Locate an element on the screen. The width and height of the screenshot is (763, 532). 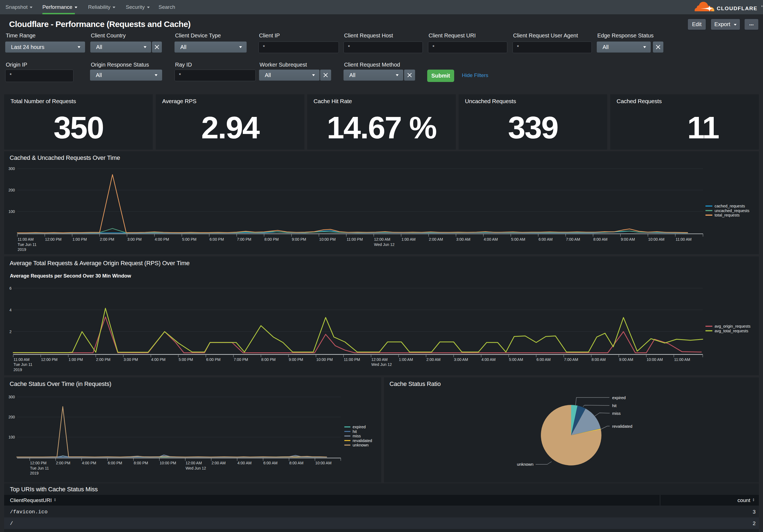
svg-text: avg_total_requests is located at coordinates (731, 331).